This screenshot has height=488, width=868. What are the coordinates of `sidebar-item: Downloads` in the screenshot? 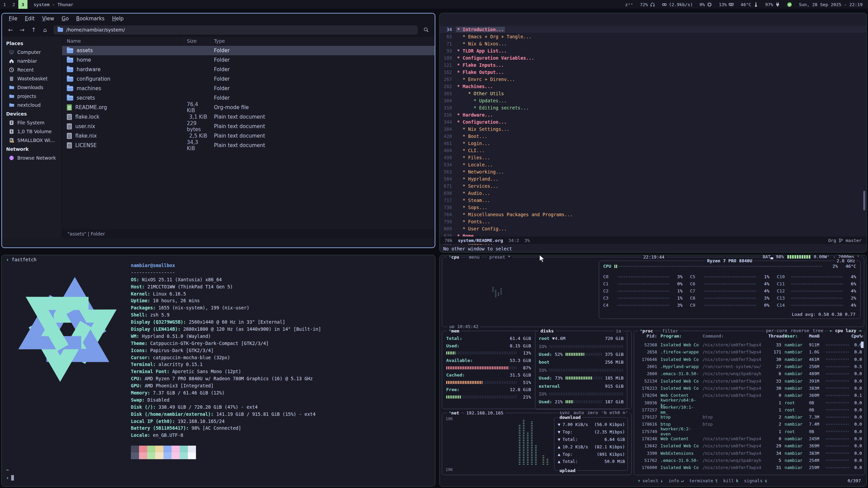 It's located at (32, 87).